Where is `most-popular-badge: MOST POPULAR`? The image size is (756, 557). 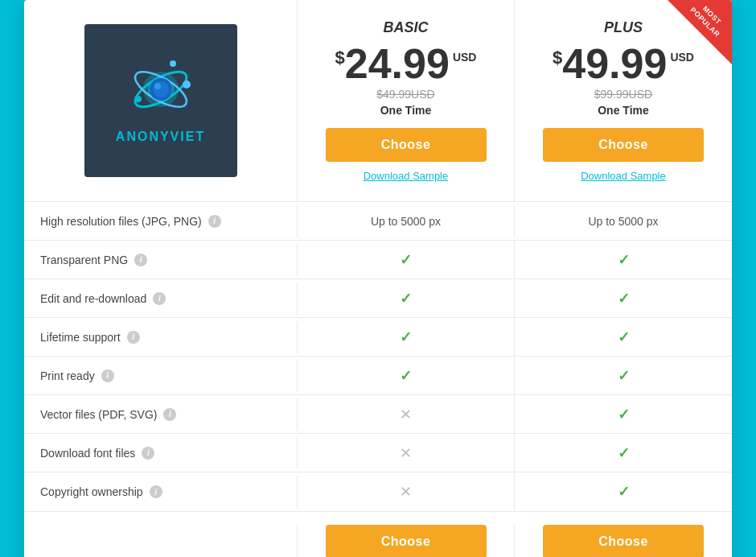
most-popular-badge: MOST POPULAR is located at coordinates (700, 32).